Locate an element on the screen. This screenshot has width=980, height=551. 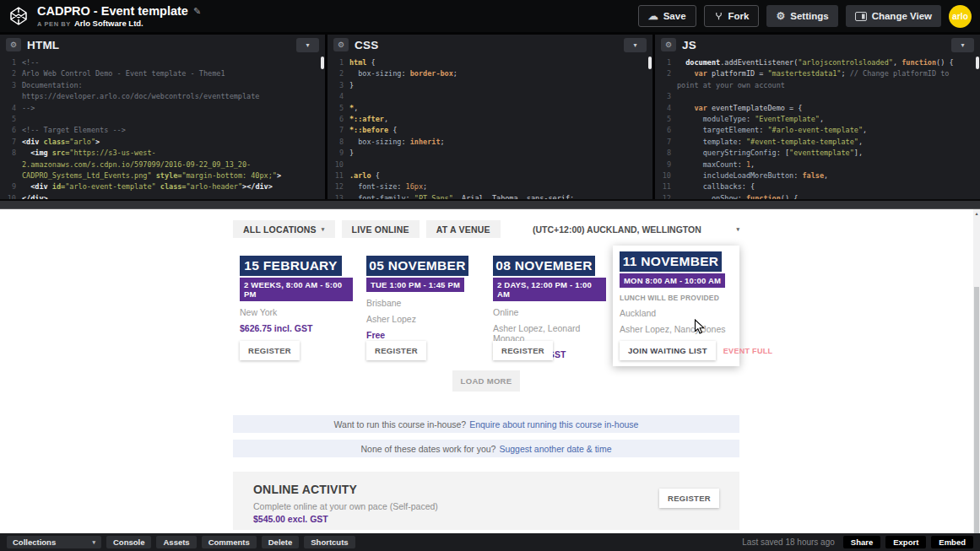
code-line: 5 moduleType: "EventTemplate", is located at coordinates (817, 120).